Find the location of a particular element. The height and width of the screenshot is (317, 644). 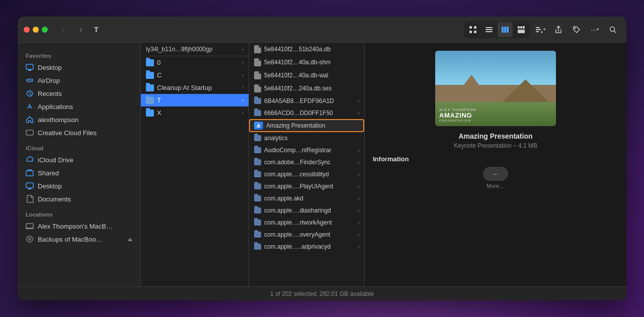

gallery-view-button is located at coordinates (521, 30).